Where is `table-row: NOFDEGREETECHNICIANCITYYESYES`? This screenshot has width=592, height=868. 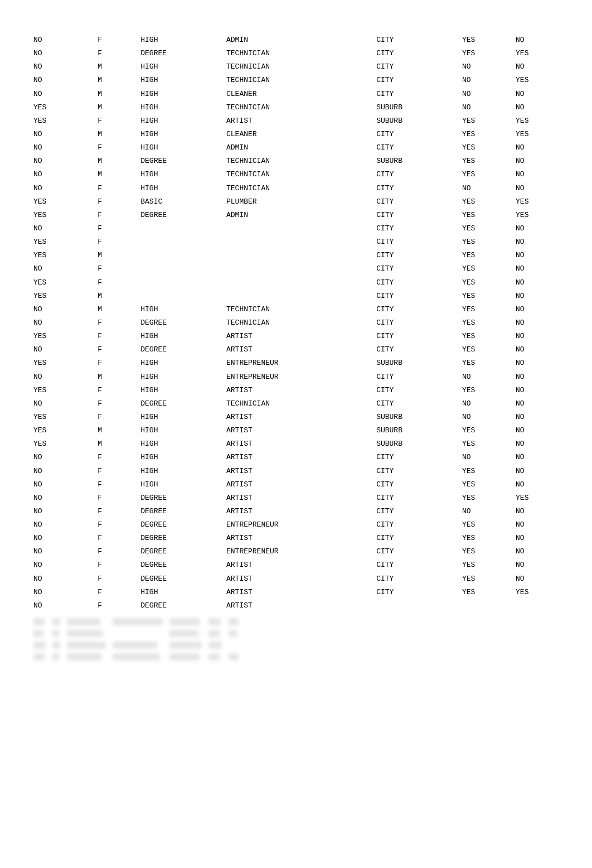 table-row: NOFDEGREETECHNICIANCITYYESYES is located at coordinates (296, 54).